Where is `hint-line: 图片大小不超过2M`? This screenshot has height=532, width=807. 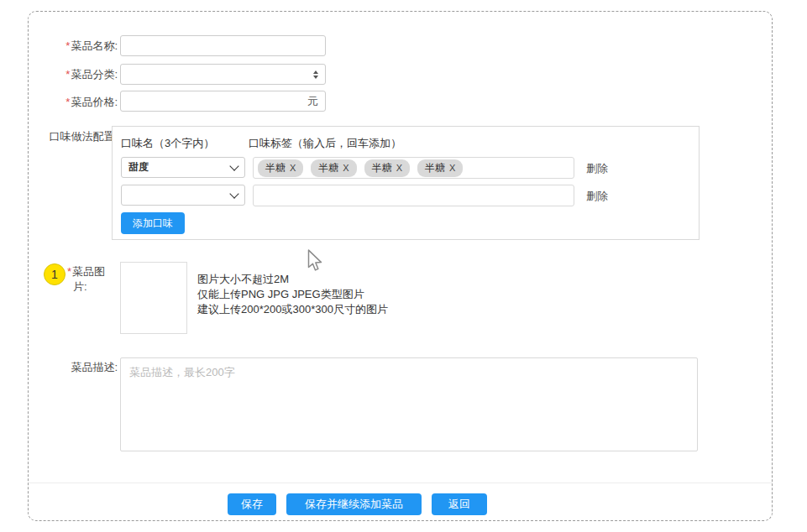 hint-line: 图片大小不超过2M is located at coordinates (292, 279).